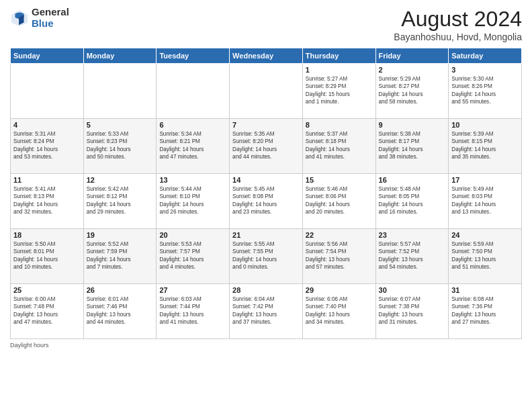  Describe the element at coordinates (412, 235) in the screenshot. I see `day-number: 23` at that location.